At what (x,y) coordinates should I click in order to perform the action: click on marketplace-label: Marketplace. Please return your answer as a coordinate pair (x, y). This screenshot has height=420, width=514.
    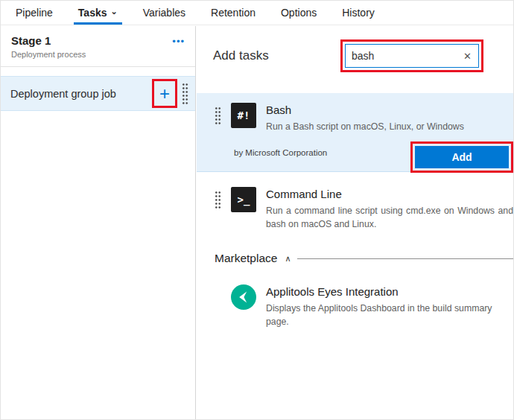
    Looking at the image, I should click on (246, 258).